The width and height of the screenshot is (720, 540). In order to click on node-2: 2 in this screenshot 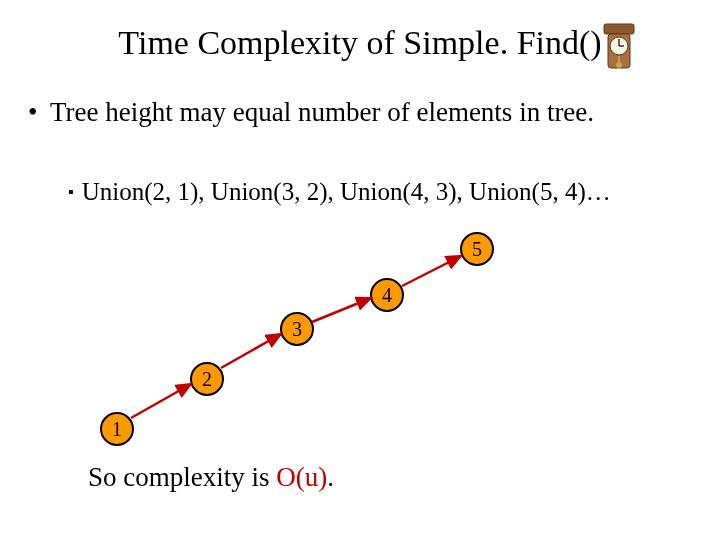, I will do `click(207, 379)`.